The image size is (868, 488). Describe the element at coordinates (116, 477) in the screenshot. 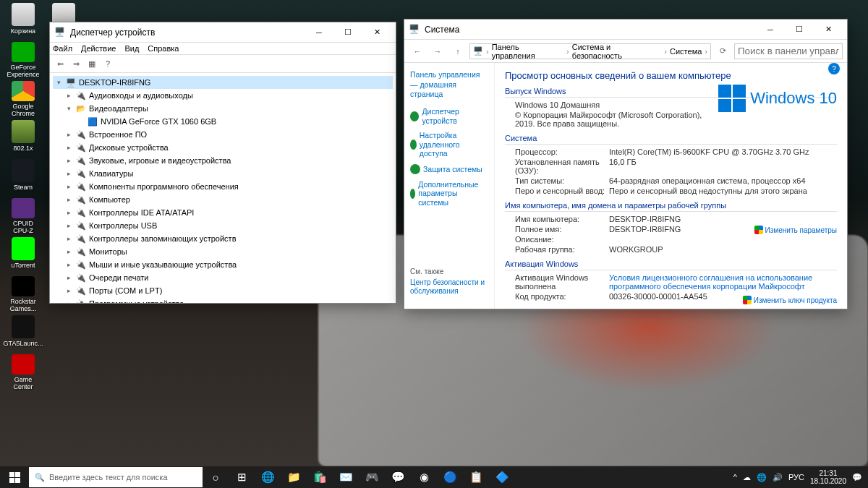

I see `taskbar-search: 🔍Введите здесь текст для поиска` at that location.